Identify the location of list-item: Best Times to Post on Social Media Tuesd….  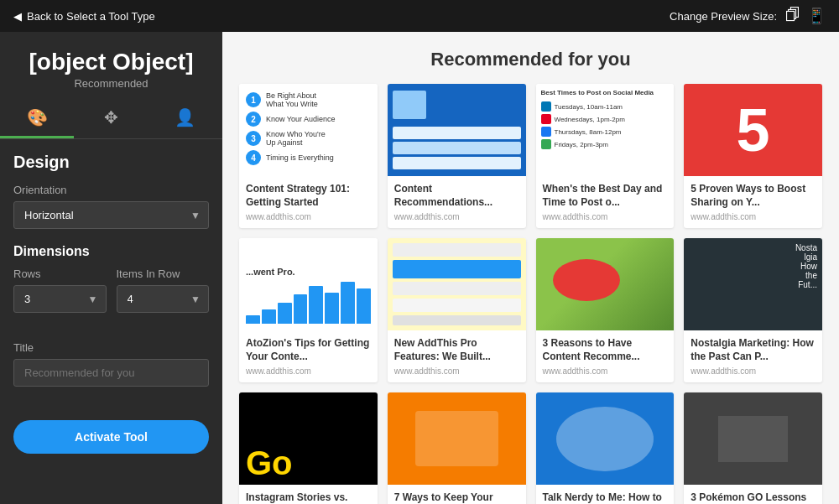
(606, 156).